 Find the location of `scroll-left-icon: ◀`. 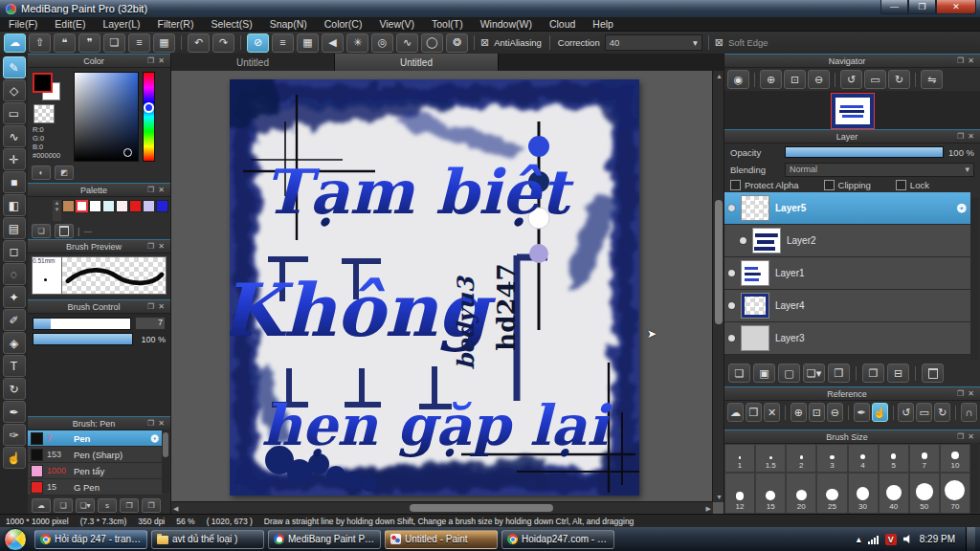

scroll-left-icon: ◀ is located at coordinates (176, 509).